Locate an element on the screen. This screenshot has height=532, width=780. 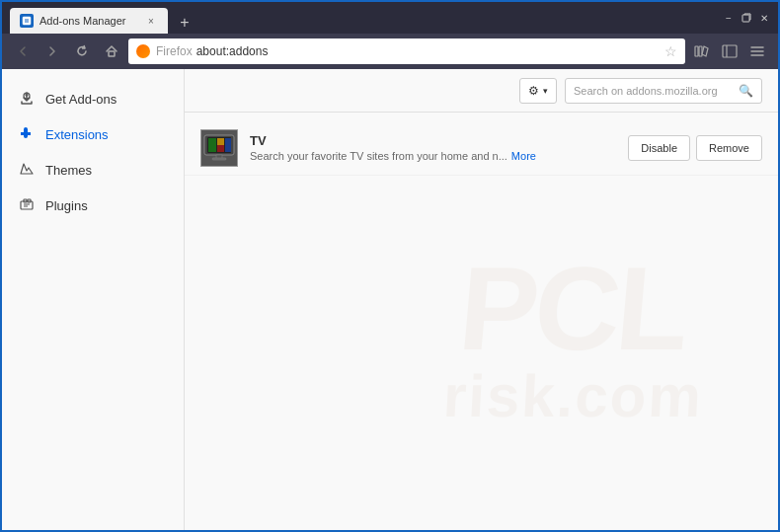
close-button: ✕ is located at coordinates (764, 18).